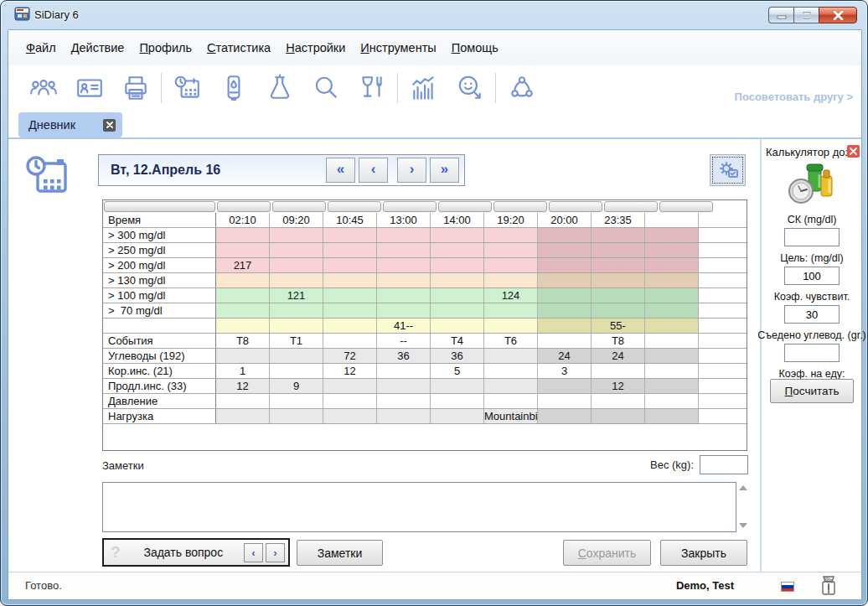 The image size is (868, 606). What do you see at coordinates (297, 386) in the screenshot?
I see `table-cell: 9` at bounding box center [297, 386].